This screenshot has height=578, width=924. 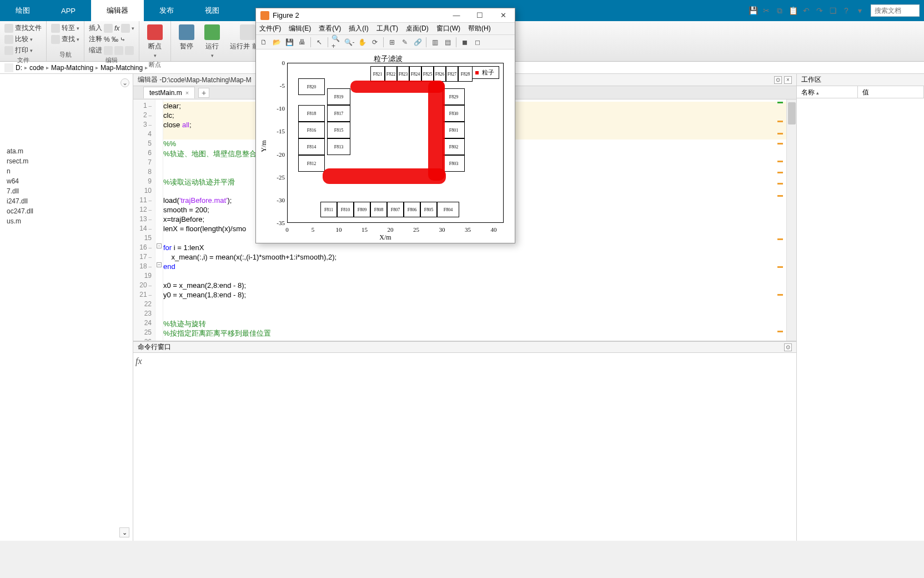 What do you see at coordinates (833, 11) in the screenshot?
I see `switch-windows-icon: ❏` at bounding box center [833, 11].